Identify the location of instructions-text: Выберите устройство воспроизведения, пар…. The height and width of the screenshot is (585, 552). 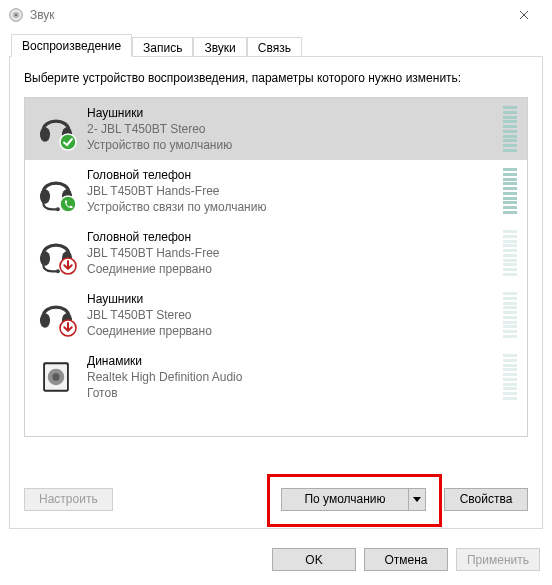
(276, 78).